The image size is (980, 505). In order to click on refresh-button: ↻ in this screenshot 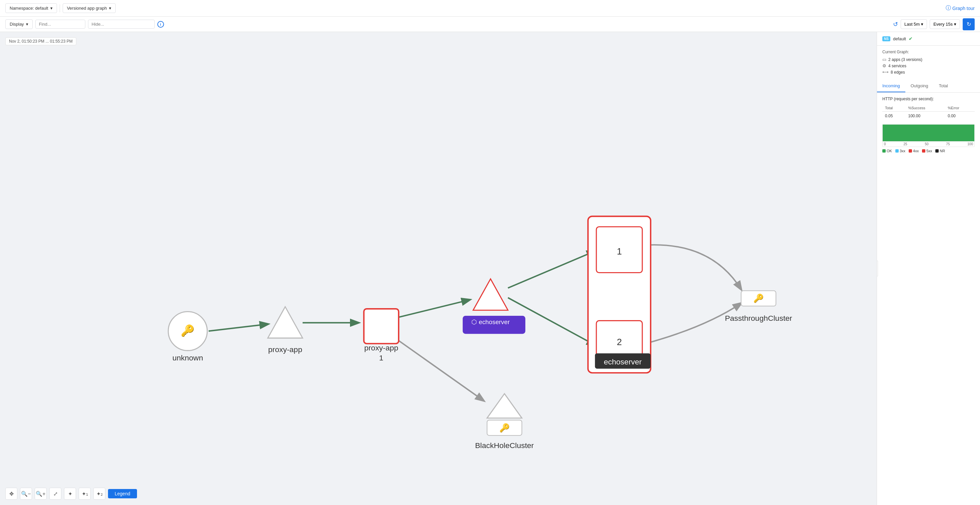, I will do `click(969, 24)`.